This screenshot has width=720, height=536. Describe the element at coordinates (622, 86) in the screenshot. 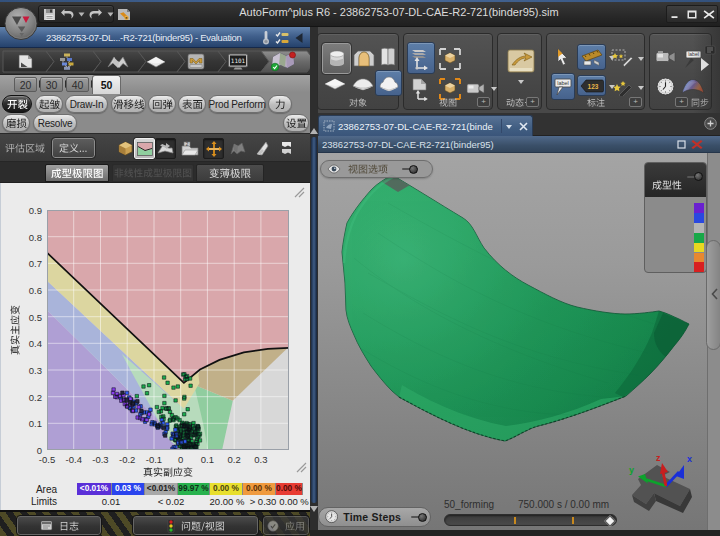

I see `ribbon-button-highlight-wand` at that location.